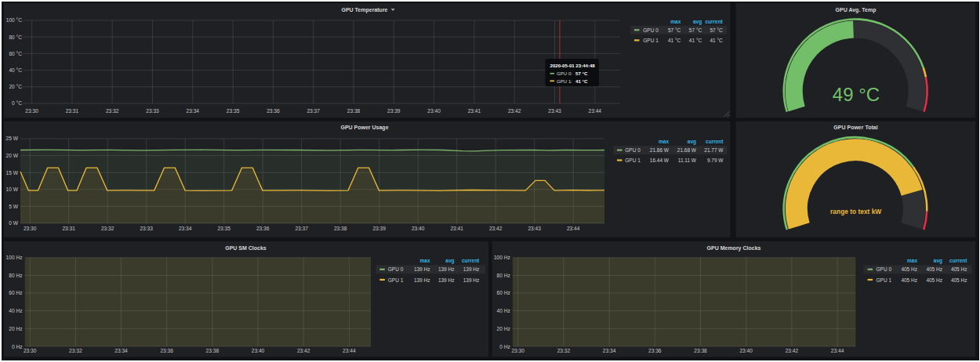 The height and width of the screenshot is (362, 980). I want to click on svg-text: GPU 1:, so click(564, 81).